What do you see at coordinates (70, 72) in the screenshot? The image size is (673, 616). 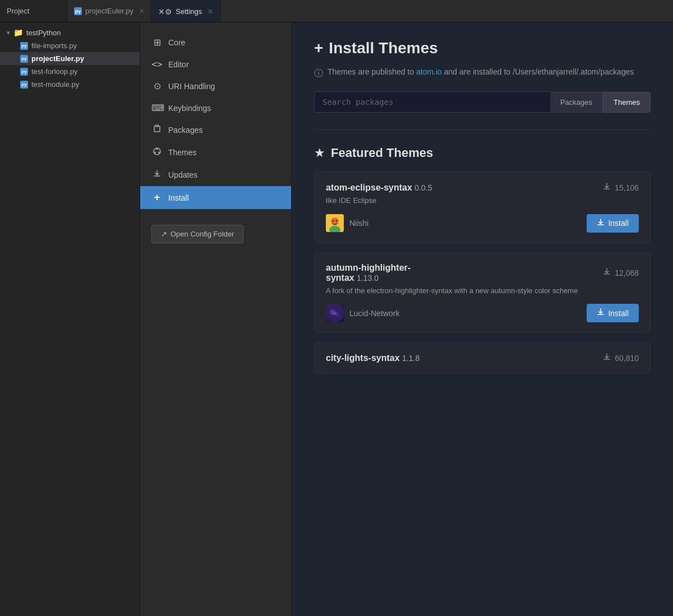 I see `tree-file-forloop: py test-forloop.py` at bounding box center [70, 72].